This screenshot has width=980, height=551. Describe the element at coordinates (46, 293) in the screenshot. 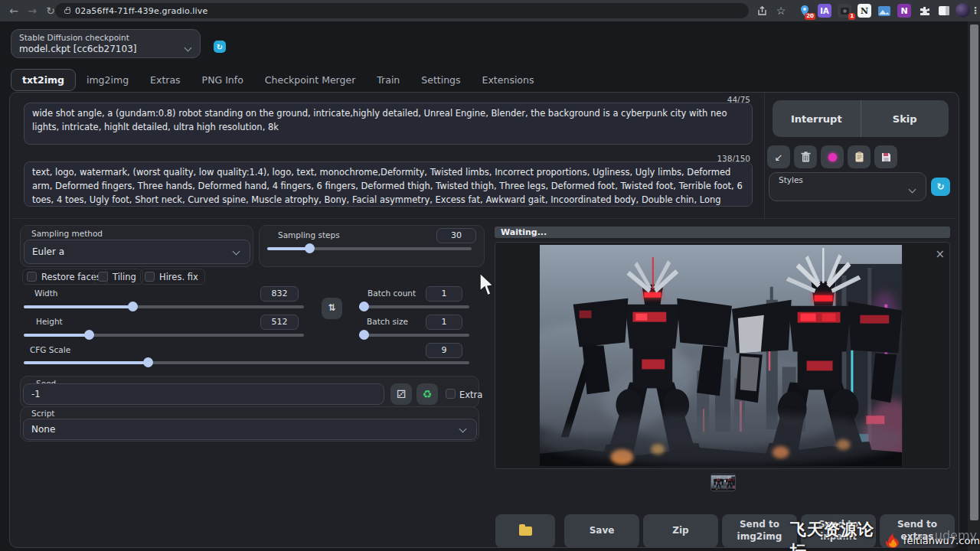

I see `width-label: Width` at that location.